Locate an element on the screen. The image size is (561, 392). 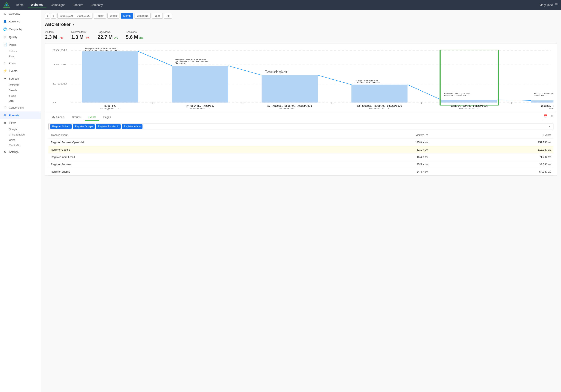
hamburger-icon: ☰ is located at coordinates (556, 5).